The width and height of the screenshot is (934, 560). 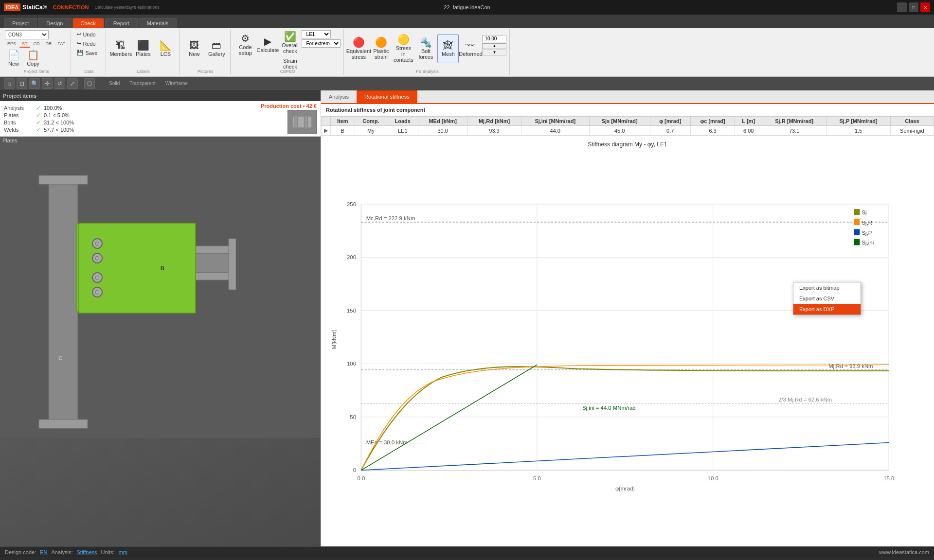 What do you see at coordinates (713, 478) in the screenshot?
I see `svg-text: 10.0` at bounding box center [713, 478].